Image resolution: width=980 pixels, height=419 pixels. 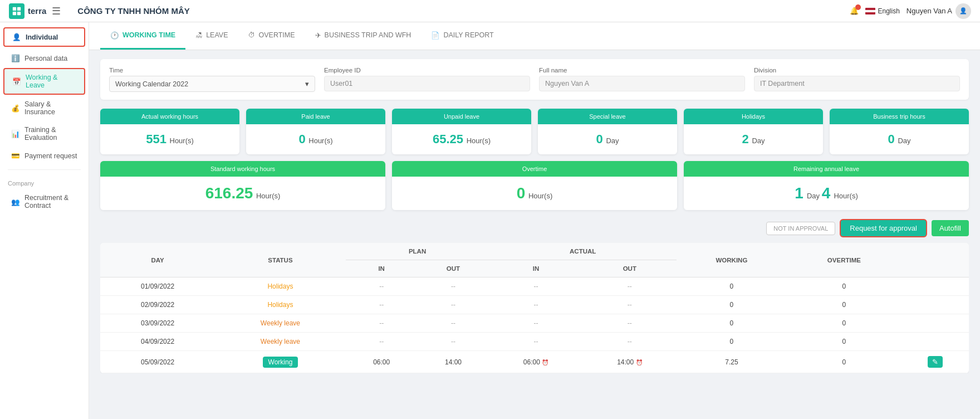 What do you see at coordinates (939, 11) in the screenshot?
I see `user-info: Nguyen Van A 👤` at bounding box center [939, 11].